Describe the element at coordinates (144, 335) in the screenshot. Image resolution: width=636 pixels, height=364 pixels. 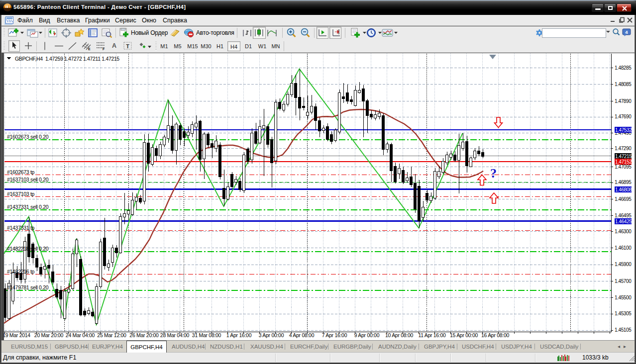
I see `svg-text: 26 Mar 20:00` at that location.